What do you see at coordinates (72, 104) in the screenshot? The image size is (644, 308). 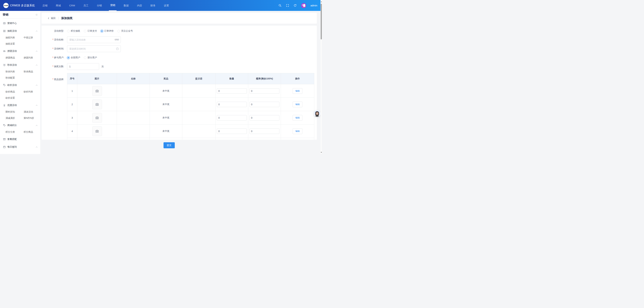 I see `row-index: 2` at bounding box center [72, 104].